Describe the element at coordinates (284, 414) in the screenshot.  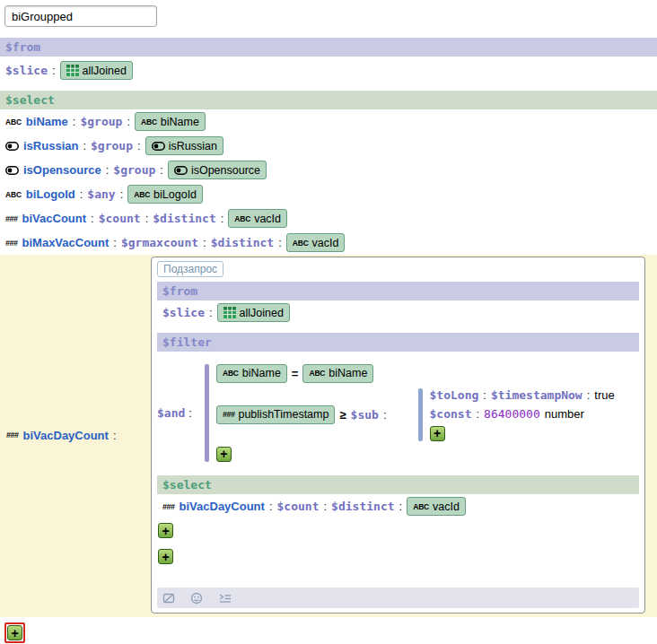
I see `chip-label: publishTimestamp` at that location.